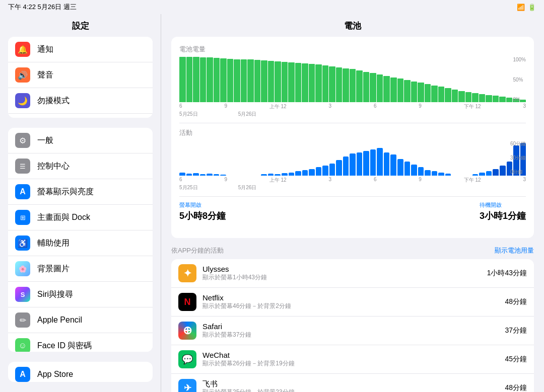  Describe the element at coordinates (353, 107) in the screenshot. I see `battery-x-labels: 6 9 上午 12 3 6 9 下午 12 3` at that location.